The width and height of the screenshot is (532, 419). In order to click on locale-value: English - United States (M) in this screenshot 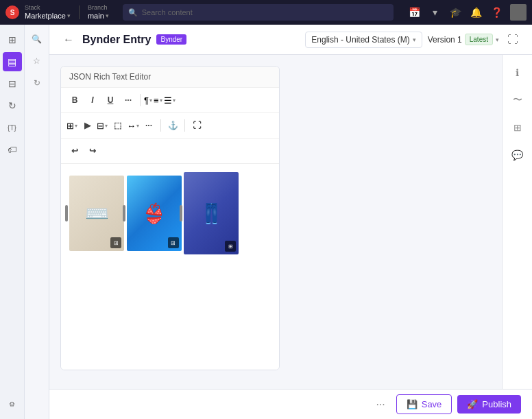, I will do `click(361, 40)`.